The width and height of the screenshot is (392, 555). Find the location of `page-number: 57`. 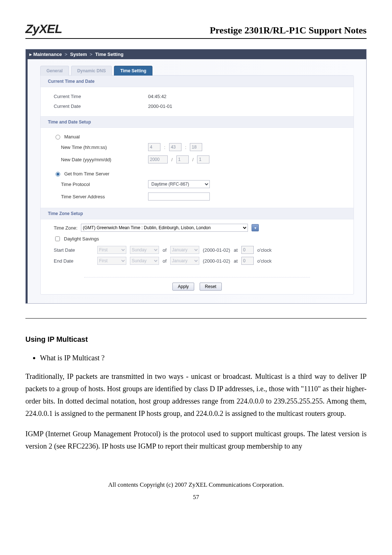

page-number: 57 is located at coordinates (196, 497).